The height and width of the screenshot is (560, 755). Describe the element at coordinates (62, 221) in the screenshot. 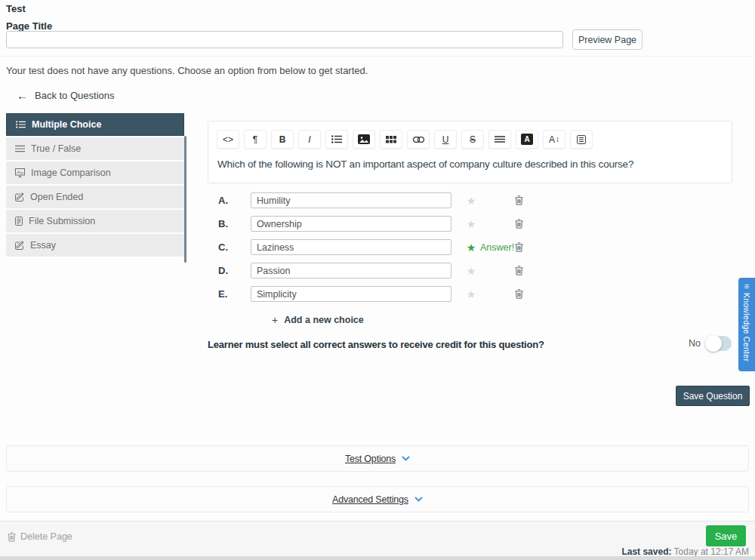

I see `sidebar-item-label: File Submission` at that location.